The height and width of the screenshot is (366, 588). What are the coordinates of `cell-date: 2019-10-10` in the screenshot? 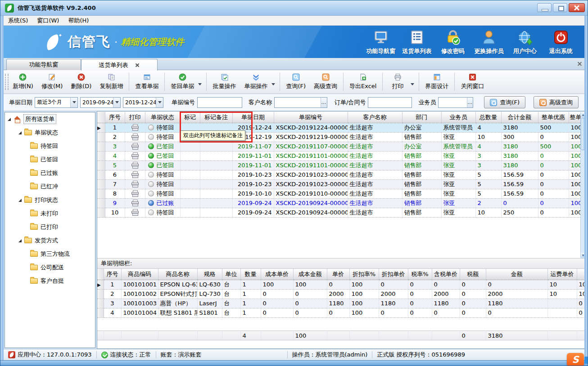 It's located at (253, 193).